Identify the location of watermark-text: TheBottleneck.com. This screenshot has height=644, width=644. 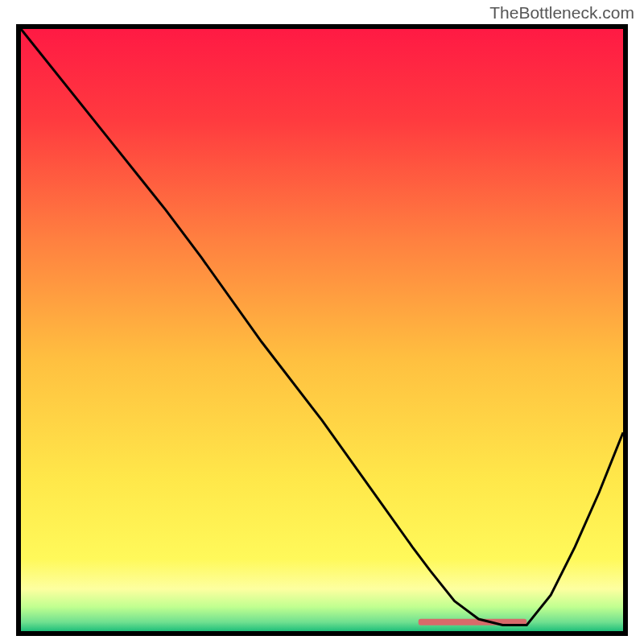
(562, 13).